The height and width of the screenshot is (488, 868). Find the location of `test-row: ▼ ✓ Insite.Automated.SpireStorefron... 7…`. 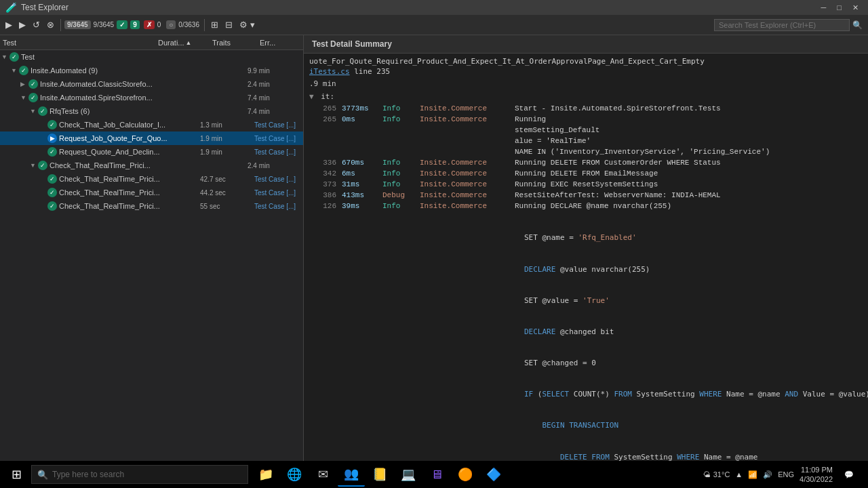

test-row: ▼ ✓ Insite.Automated.SpireStorefron... 7… is located at coordinates (152, 98).